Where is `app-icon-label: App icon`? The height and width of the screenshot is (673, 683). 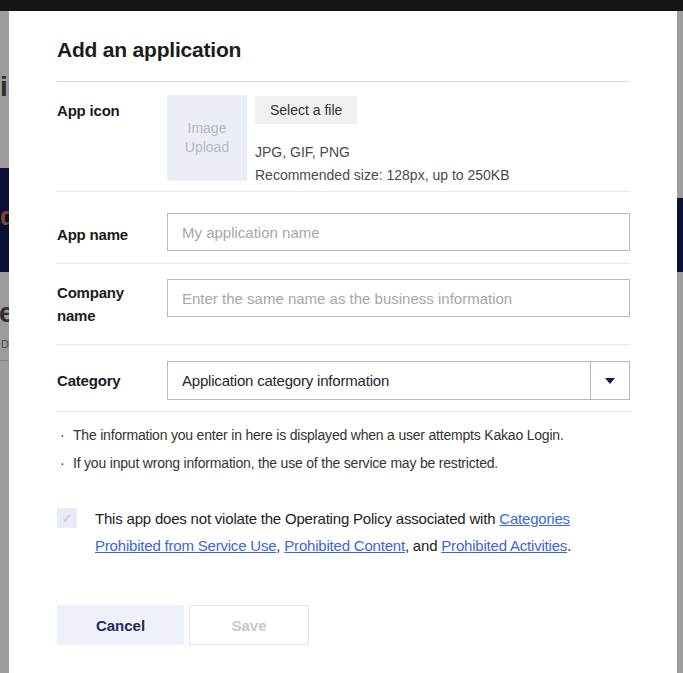 app-icon-label: App icon is located at coordinates (112, 139).